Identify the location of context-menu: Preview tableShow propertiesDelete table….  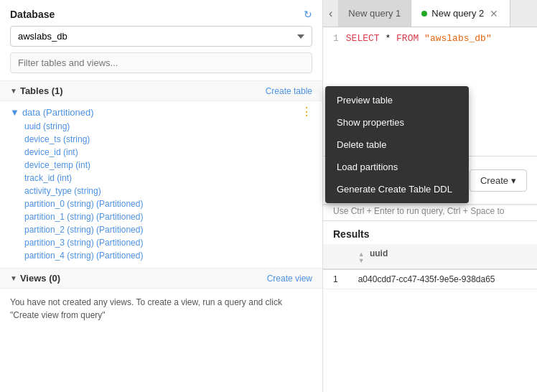
(397, 145).